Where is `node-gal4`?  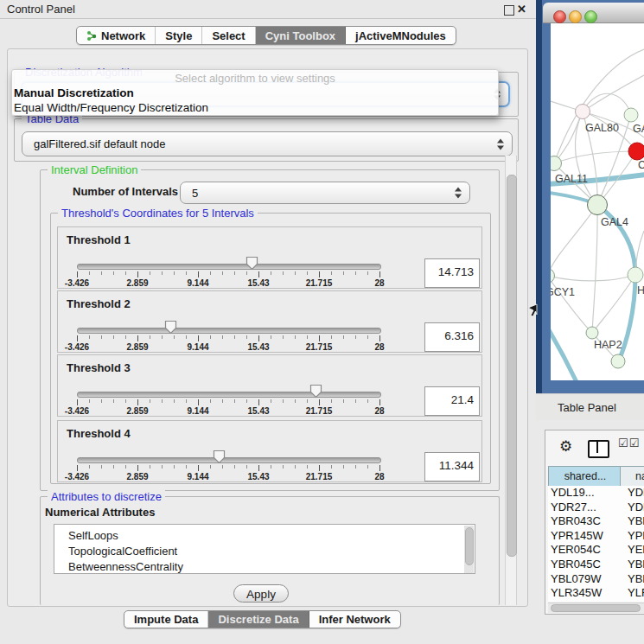 node-gal4 is located at coordinates (598, 206).